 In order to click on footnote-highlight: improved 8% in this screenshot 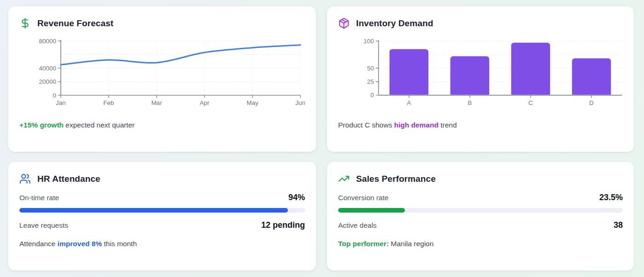, I will do `click(80, 244)`.